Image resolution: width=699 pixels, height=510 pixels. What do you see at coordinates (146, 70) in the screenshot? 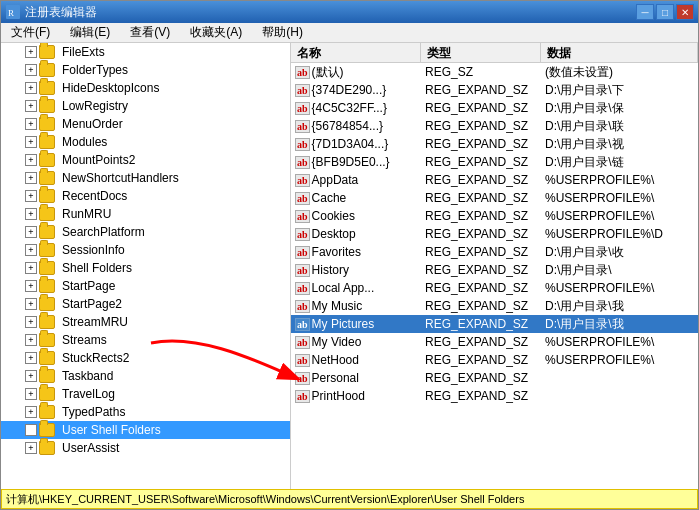
I see `tree-item: +FolderTypes` at bounding box center [146, 70].